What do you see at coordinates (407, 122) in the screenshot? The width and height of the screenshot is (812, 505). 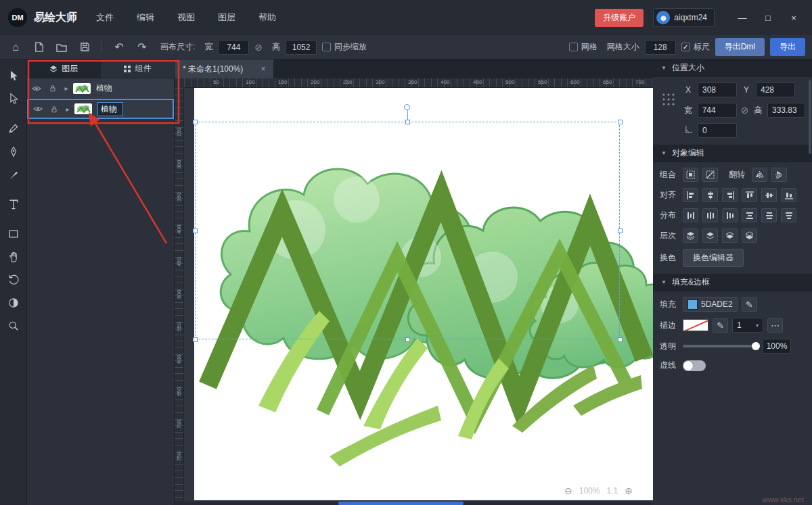 I see `selection-handle-n` at bounding box center [407, 122].